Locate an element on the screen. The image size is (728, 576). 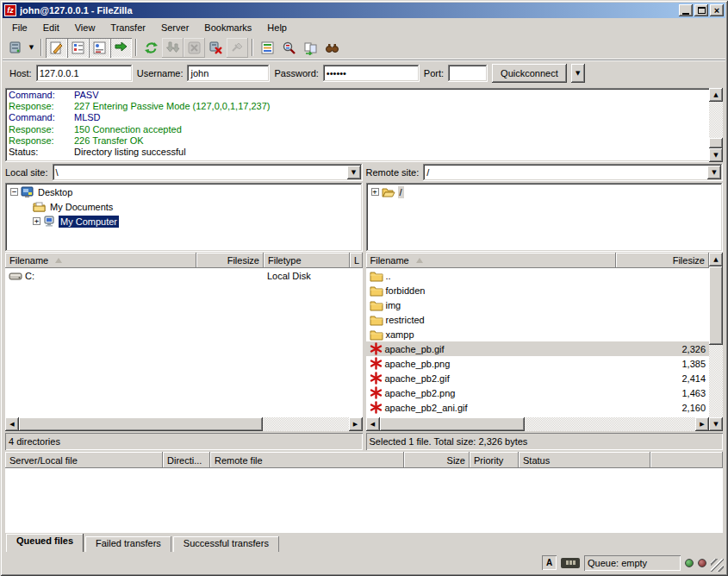
cancel-button is located at coordinates (195, 48).